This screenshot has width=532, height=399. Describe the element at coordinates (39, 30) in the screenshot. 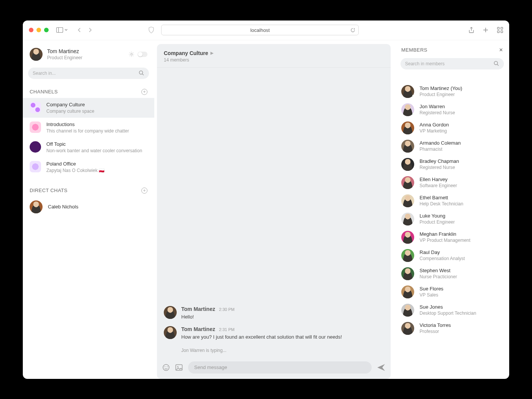

I see `minimize-window-button` at that location.